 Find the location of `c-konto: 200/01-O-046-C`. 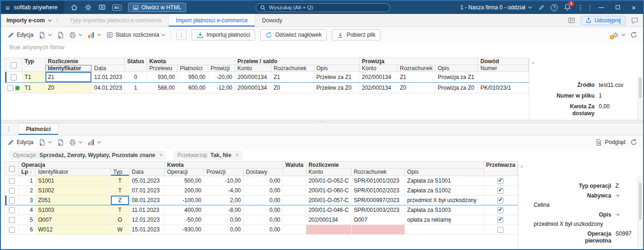

c-konto: 200/01-O-046-C is located at coordinates (328, 210).